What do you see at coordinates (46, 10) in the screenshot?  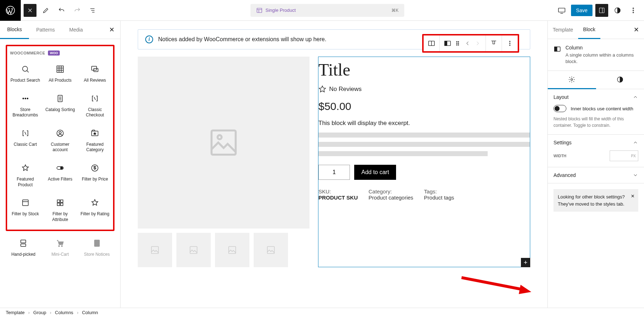 I see `edit-icon` at bounding box center [46, 10].